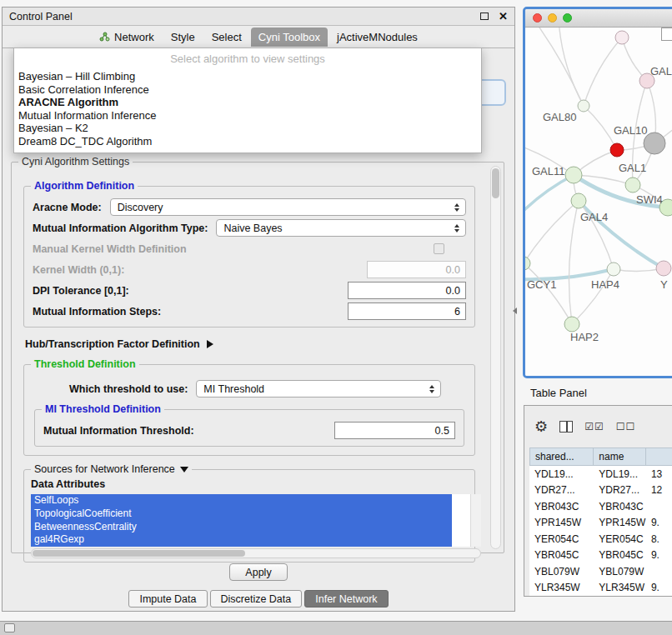  I want to click on network-view-window: GALGAL80GAL10GAL11GAL1SWI4GAL4GCY1HAP4YH…, so click(597, 192).